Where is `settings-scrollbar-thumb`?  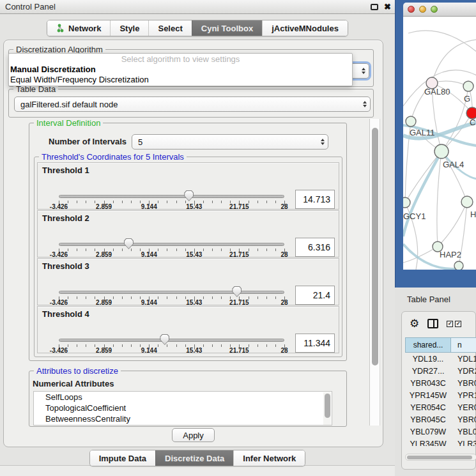
settings-scrollbar-thumb is located at coordinates (375, 247).